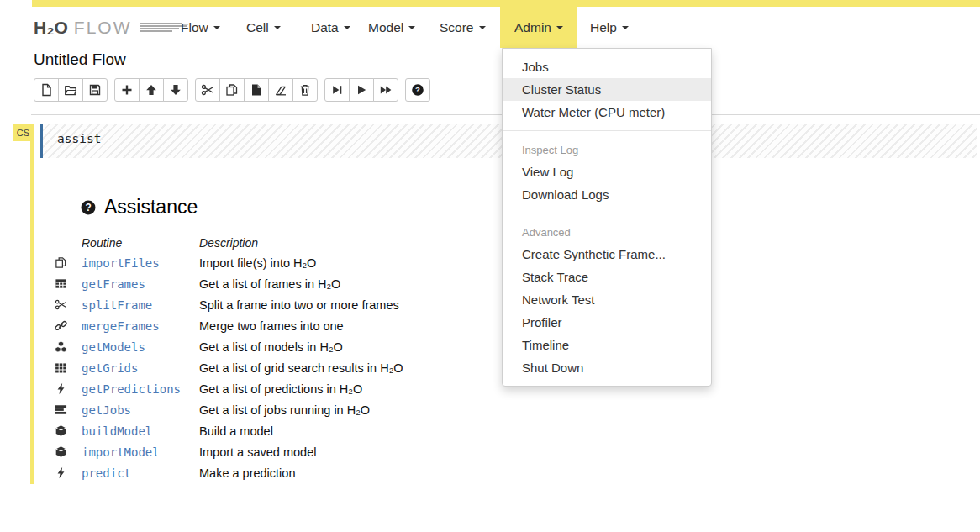 This screenshot has width=980, height=532. I want to click on selected-cell-indicator, so click(32, 304).